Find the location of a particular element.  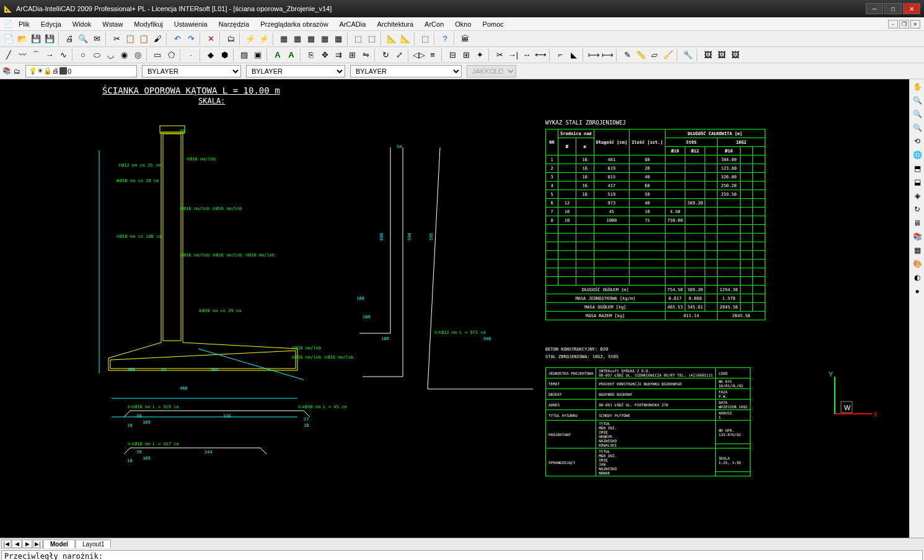

menu-modyfikuj: Modyfikuj is located at coordinates (148, 24).